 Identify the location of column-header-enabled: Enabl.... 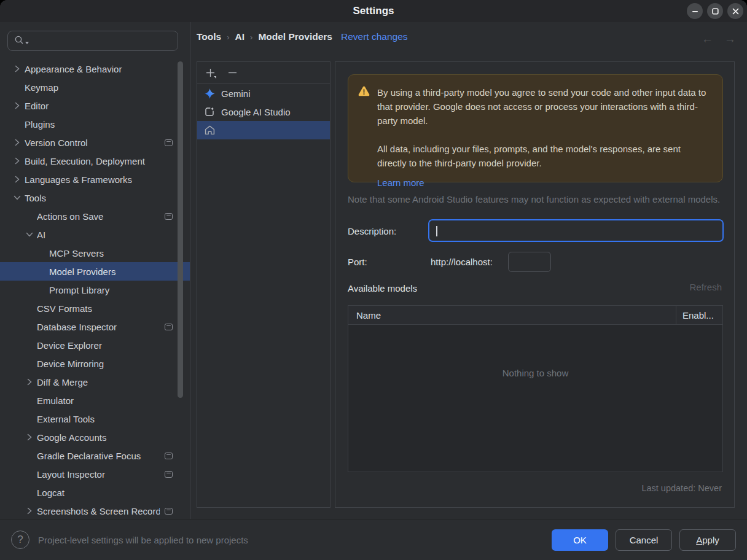
(699, 315).